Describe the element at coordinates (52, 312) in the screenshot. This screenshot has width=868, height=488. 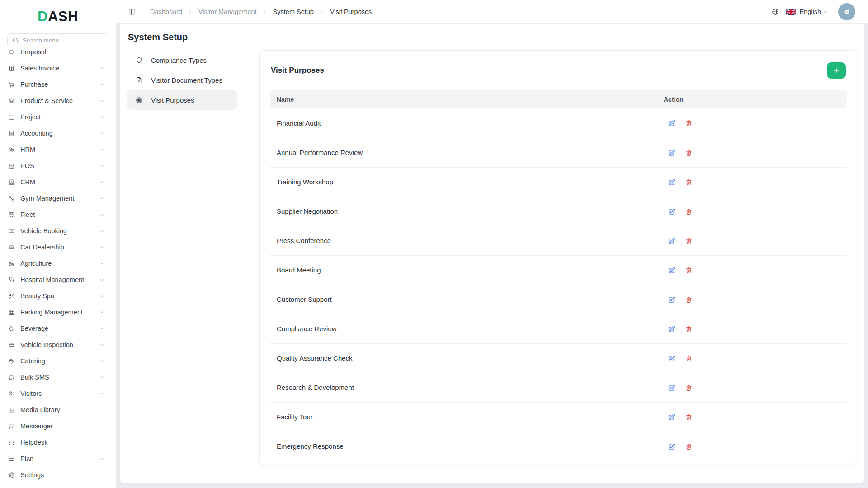
I see `sidebar-item-label: Parking Management` at that location.